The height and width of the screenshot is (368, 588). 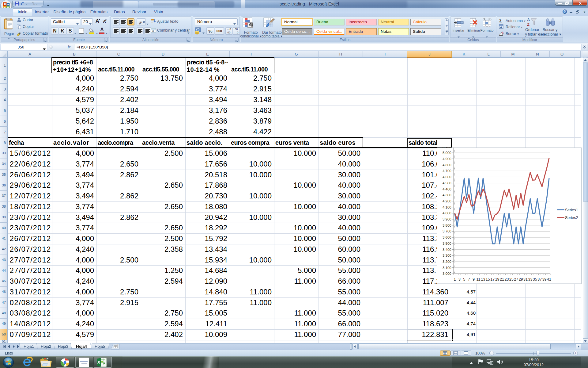 What do you see at coordinates (535, 279) in the screenshot?
I see `svg-text: 35` at bounding box center [535, 279].